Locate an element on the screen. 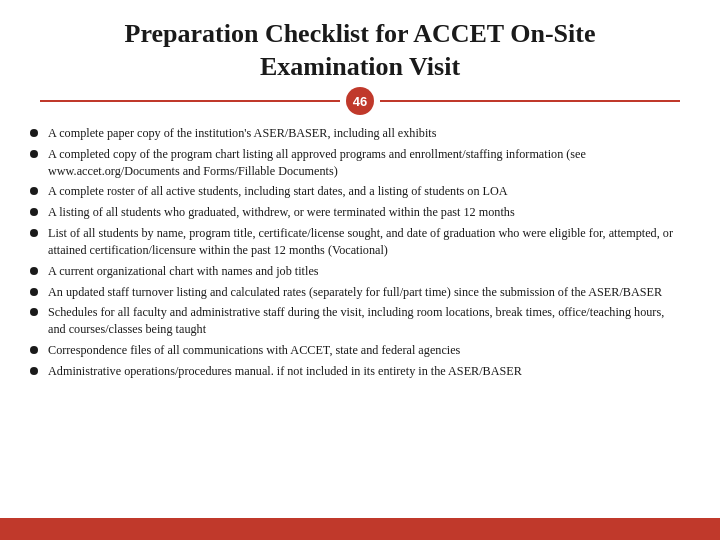 The image size is (720, 540). list-item-text: A completed copy of the program chart li… is located at coordinates (364, 163).